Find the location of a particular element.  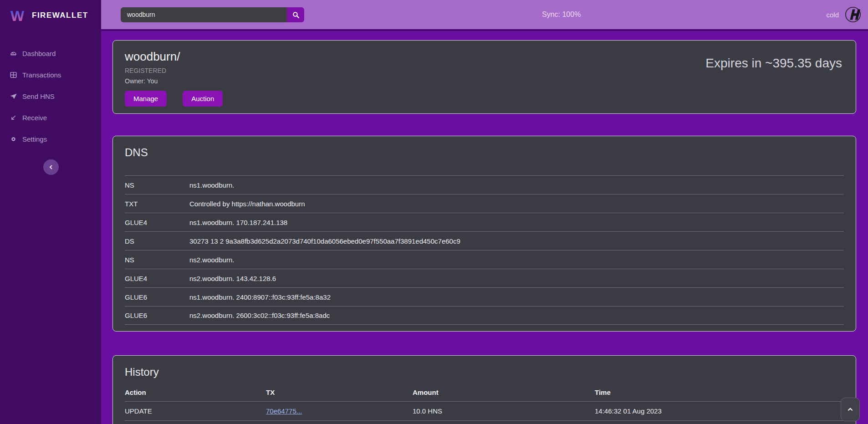

history-row: RENEW d73b64... 10.0 HNS 15:17:38 07 Feb… is located at coordinates (485, 422).